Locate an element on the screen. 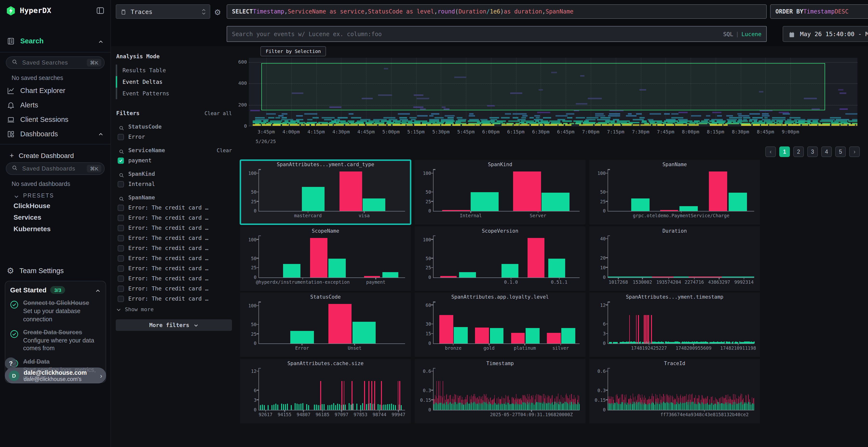 The image size is (868, 447). preset-kubernetes: Kubernetes is located at coordinates (55, 229).